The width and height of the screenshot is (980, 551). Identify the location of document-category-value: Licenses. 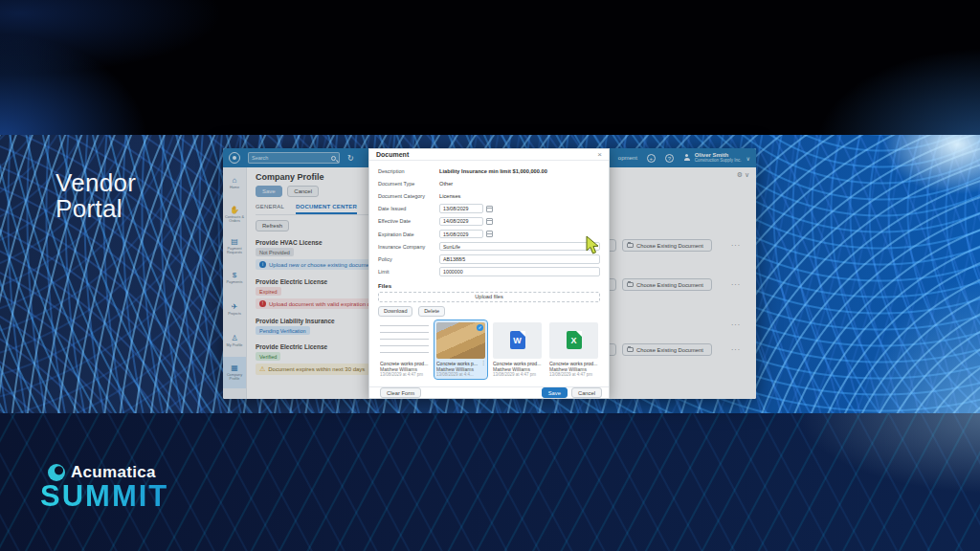
(450, 196).